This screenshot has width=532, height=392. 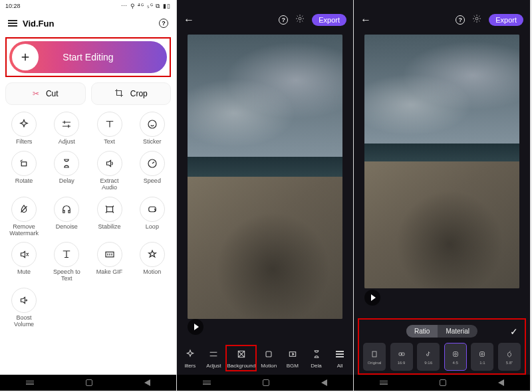 What do you see at coordinates (152, 272) in the screenshot?
I see `tool-label: Motion` at bounding box center [152, 272].